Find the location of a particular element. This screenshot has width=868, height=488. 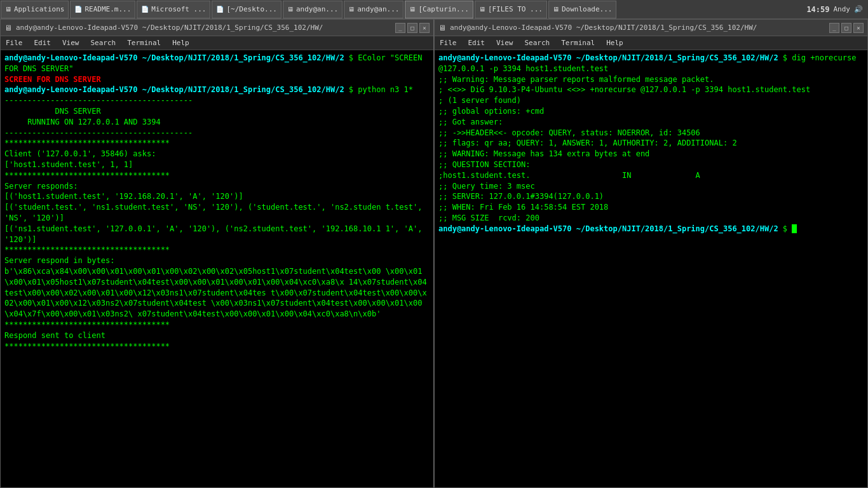

right-menu-file: File is located at coordinates (449, 43).